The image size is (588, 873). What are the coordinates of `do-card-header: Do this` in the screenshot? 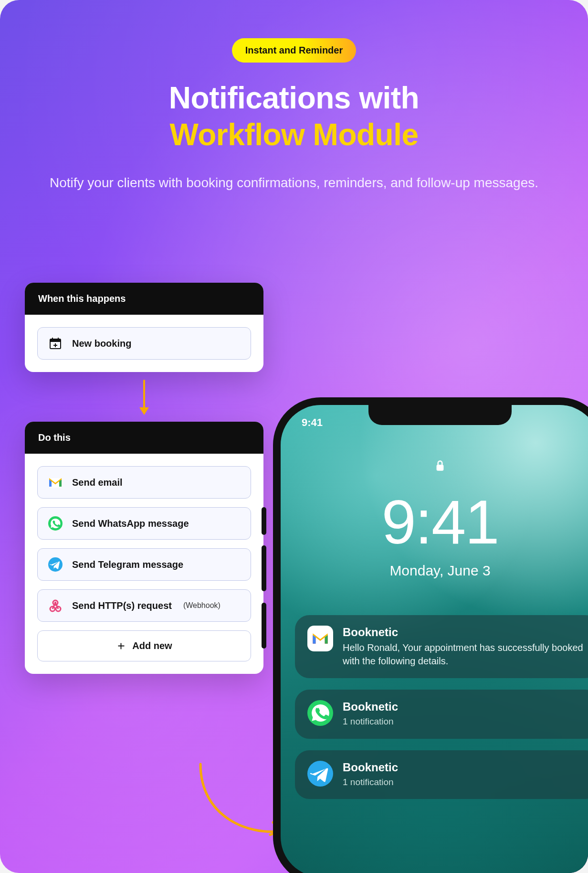 It's located at (144, 437).